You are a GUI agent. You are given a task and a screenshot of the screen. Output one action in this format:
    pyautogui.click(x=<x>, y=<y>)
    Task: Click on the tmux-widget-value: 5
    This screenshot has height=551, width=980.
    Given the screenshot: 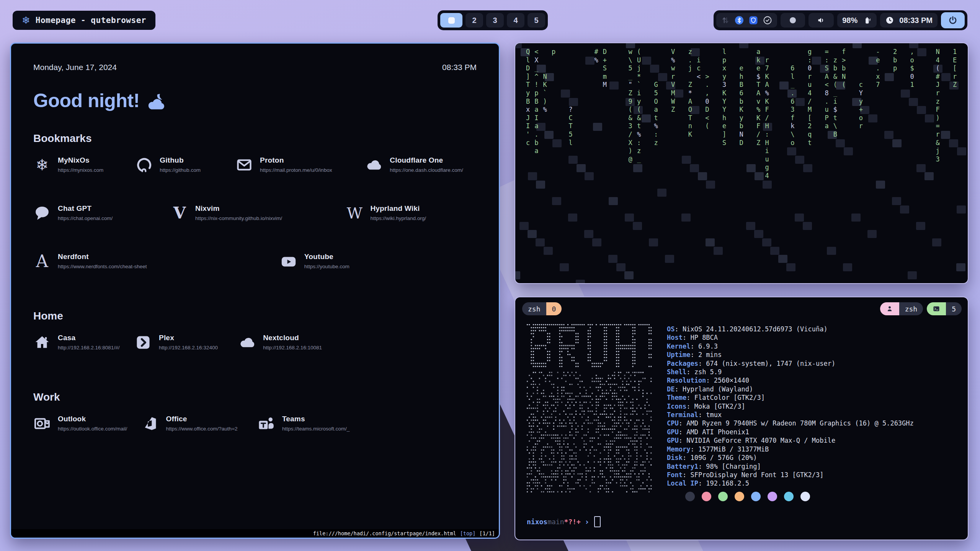 What is the action you would take?
    pyautogui.click(x=954, y=309)
    